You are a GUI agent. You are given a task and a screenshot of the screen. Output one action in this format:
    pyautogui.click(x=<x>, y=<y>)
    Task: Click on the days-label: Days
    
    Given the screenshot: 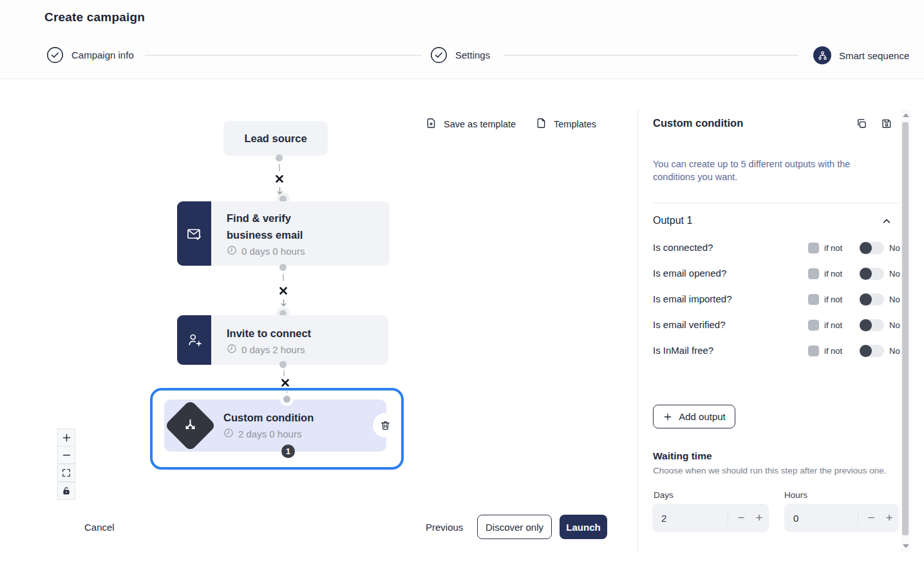 What is the action you would take?
    pyautogui.click(x=663, y=495)
    